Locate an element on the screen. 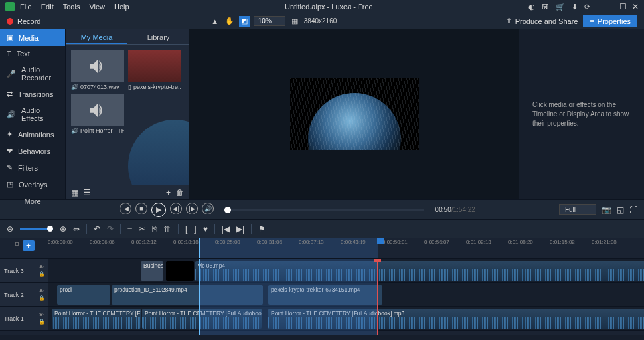  timeline-scrollbar is located at coordinates (322, 337).